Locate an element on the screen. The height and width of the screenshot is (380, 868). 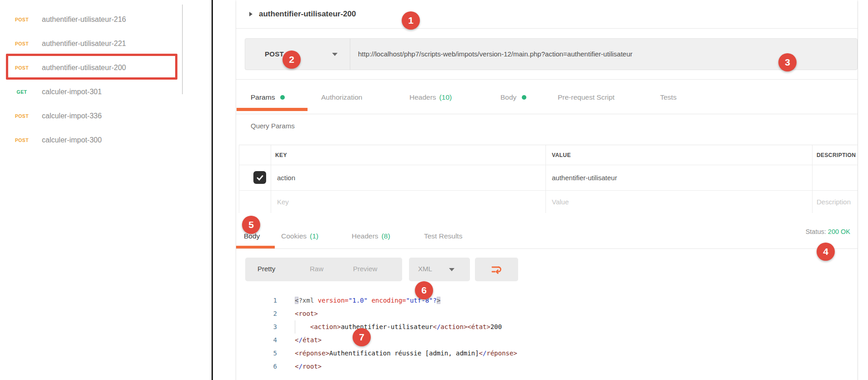
annotation-circle-6: 6 is located at coordinates (424, 290).